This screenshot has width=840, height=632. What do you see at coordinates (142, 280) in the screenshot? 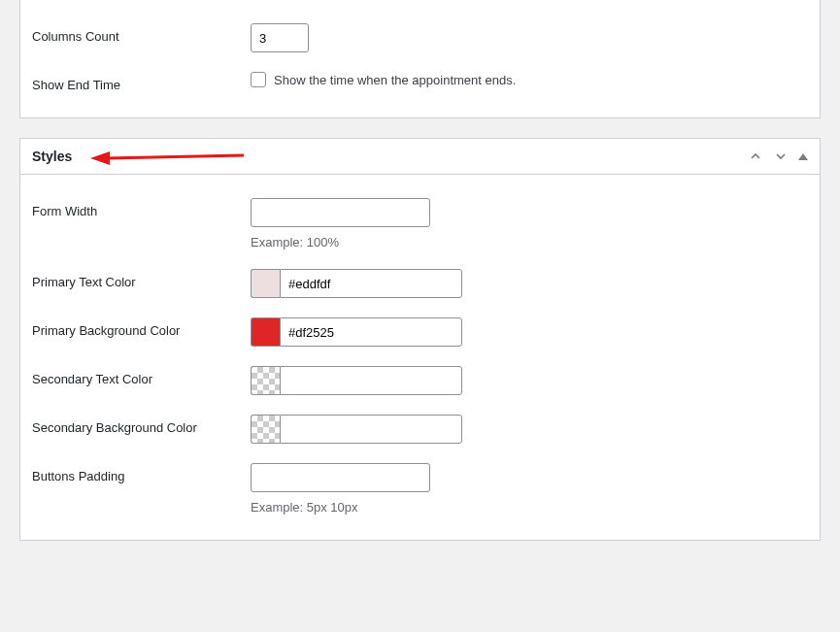
I see `primary-text-color-label: Primary Text Color` at bounding box center [142, 280].